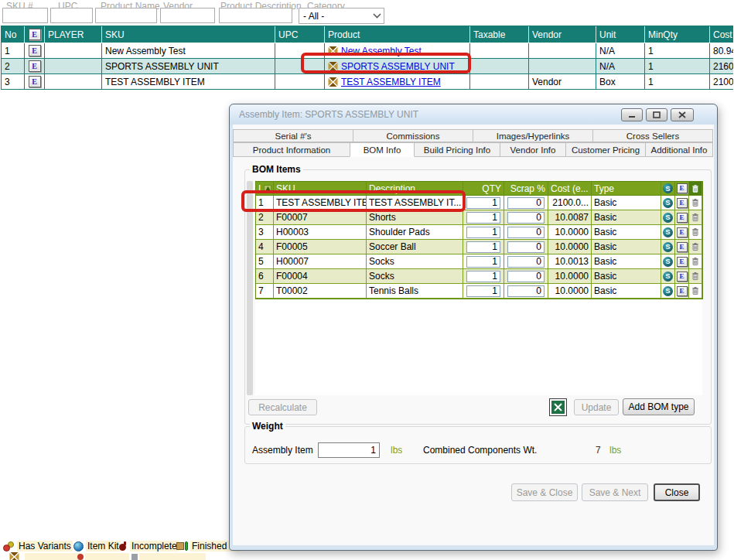 Image resolution: width=734 pixels, height=560 pixels. I want to click on bom-row: 3 H00003 Shoulder Pads 1 0 10.0000 Basic…, so click(480, 232).